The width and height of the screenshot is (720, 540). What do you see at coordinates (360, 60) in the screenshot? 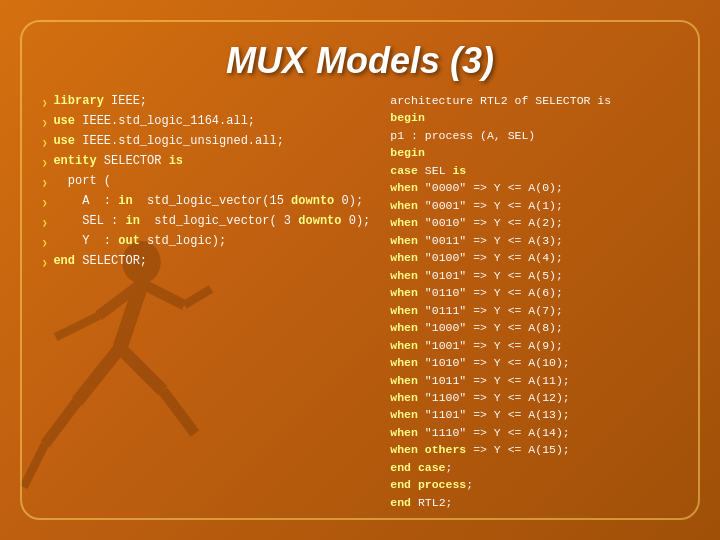
I see `page-title: MUX Models (3)` at bounding box center [360, 60].